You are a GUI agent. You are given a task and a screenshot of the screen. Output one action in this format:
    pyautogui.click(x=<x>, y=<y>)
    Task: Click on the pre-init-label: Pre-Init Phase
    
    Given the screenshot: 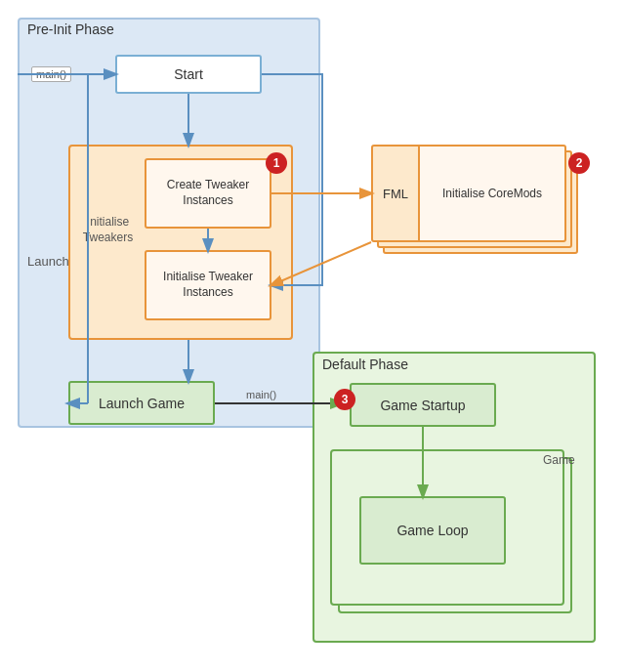 What is the action you would take?
    pyautogui.click(x=70, y=29)
    